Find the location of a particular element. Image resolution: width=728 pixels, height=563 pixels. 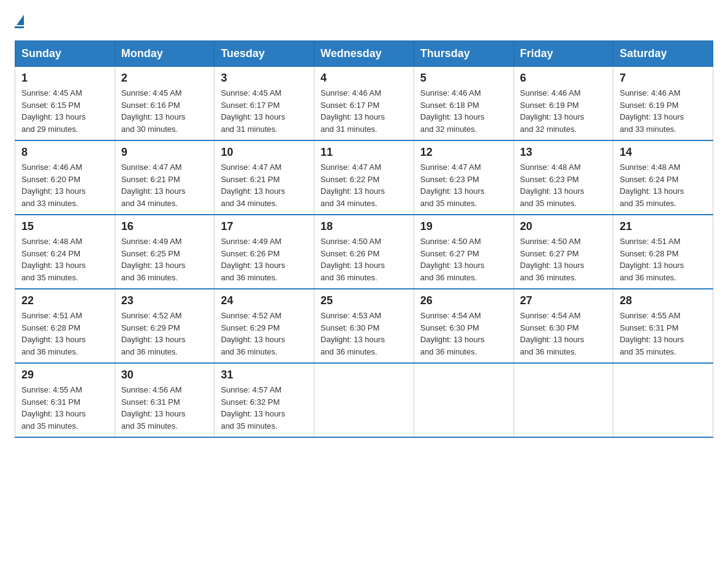

calendar-week-row: 8 Sunrise: 4:46 AM Sunset: 6:20 PM Dayli… is located at coordinates (364, 178).